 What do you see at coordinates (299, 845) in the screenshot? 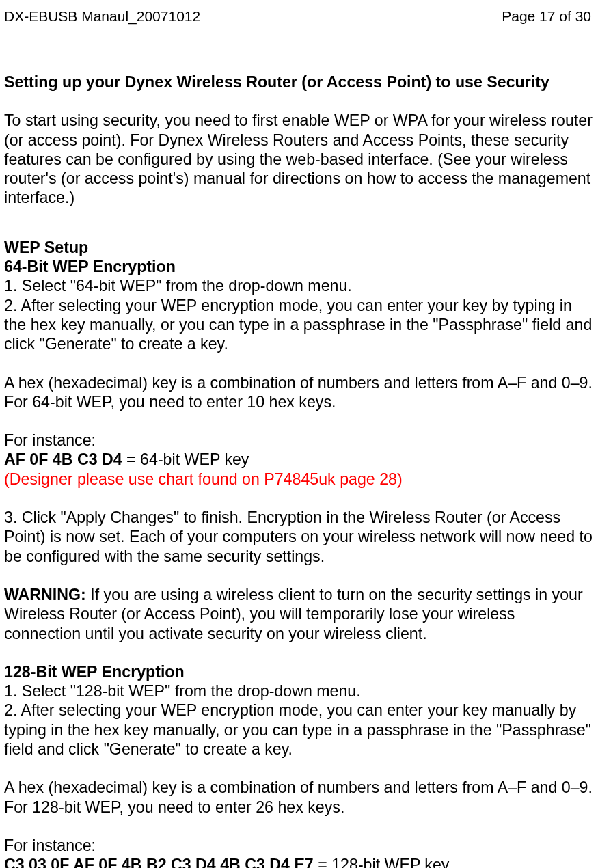
I see `wep-128-for-instance: For instance:` at bounding box center [299, 845].